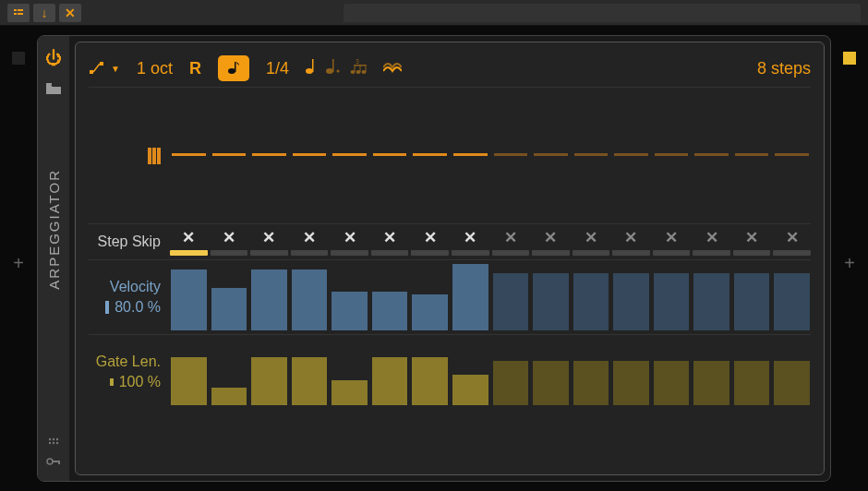 This screenshot has height=491, width=868. Describe the element at coordinates (18, 264) in the screenshot. I see `add-device-left: +` at that location.